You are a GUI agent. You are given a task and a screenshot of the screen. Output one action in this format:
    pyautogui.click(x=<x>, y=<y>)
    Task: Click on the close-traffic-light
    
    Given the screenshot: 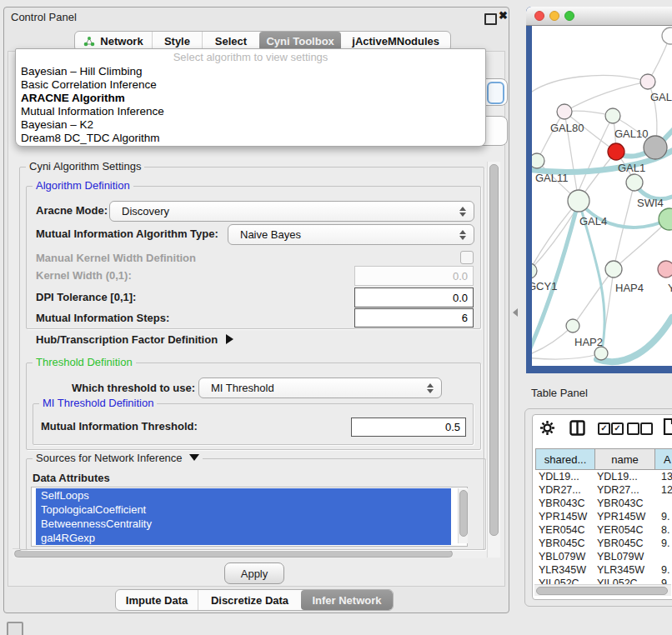 What is the action you would take?
    pyautogui.click(x=539, y=16)
    